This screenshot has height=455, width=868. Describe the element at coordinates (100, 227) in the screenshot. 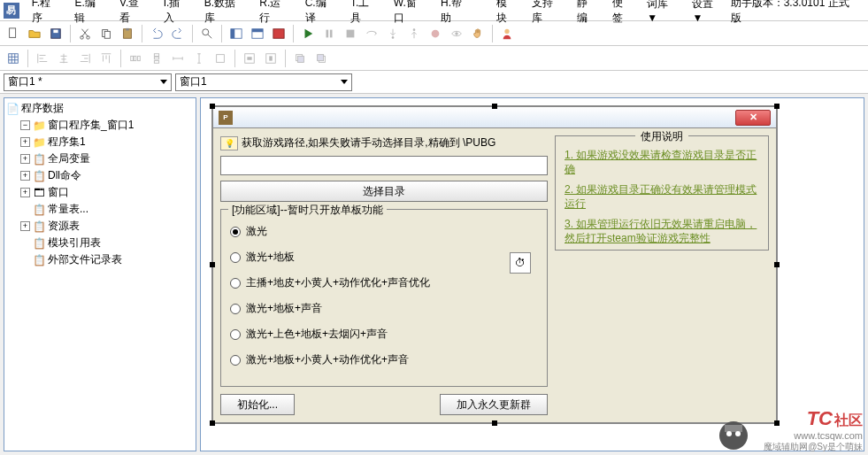

I see `tree-node: +📋资源表` at that location.